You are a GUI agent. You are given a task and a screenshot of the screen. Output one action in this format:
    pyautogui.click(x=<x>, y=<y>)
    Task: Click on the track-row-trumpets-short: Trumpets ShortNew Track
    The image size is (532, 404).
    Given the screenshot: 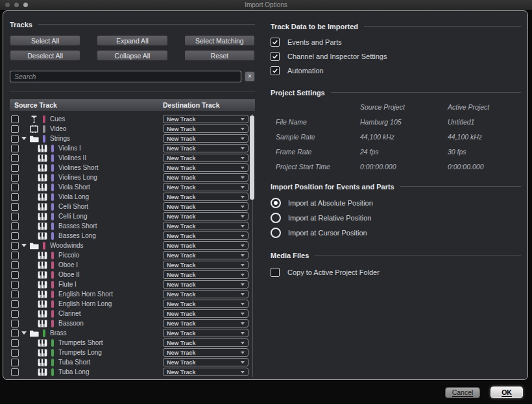 What is the action you would take?
    pyautogui.click(x=132, y=342)
    